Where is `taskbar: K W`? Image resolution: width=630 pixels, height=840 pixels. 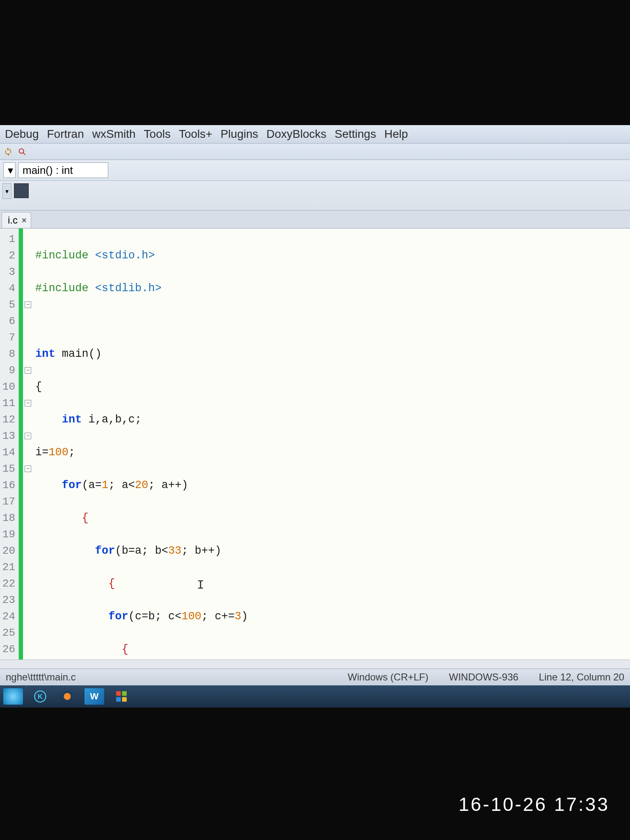 taskbar: K W is located at coordinates (315, 696).